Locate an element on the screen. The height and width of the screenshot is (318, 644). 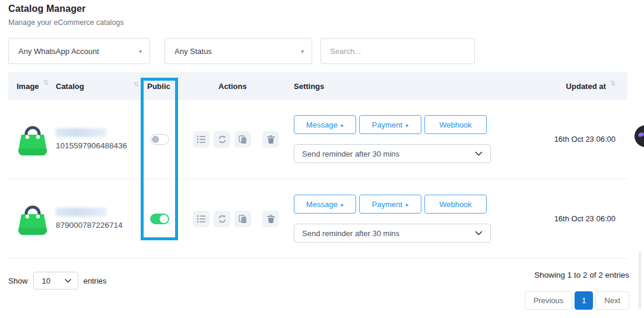
filters-bar: Any WhatsApp Account ▾ Any Status ▾ is located at coordinates (242, 51).